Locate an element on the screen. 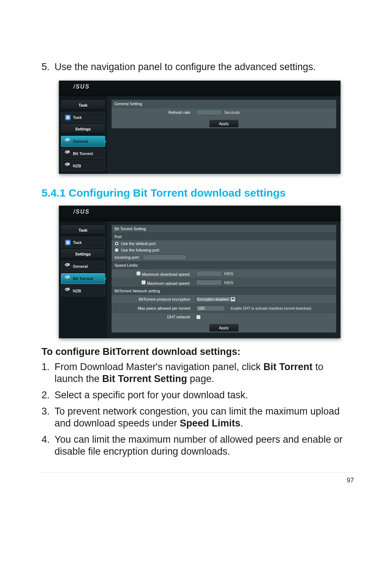 The width and height of the screenshot is (390, 588). radio-default-port: Use the default port is located at coordinates (224, 244).